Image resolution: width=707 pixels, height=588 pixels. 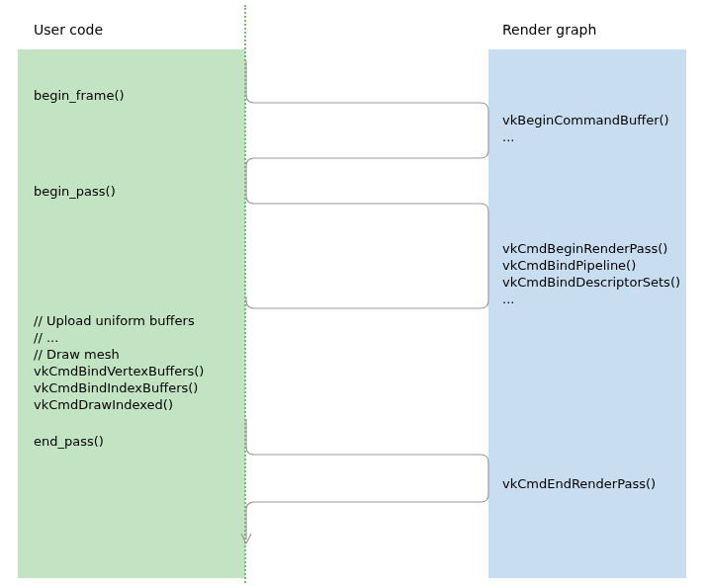 What do you see at coordinates (75, 192) in the screenshot?
I see `code-begin-pass: begin_pass()` at bounding box center [75, 192].